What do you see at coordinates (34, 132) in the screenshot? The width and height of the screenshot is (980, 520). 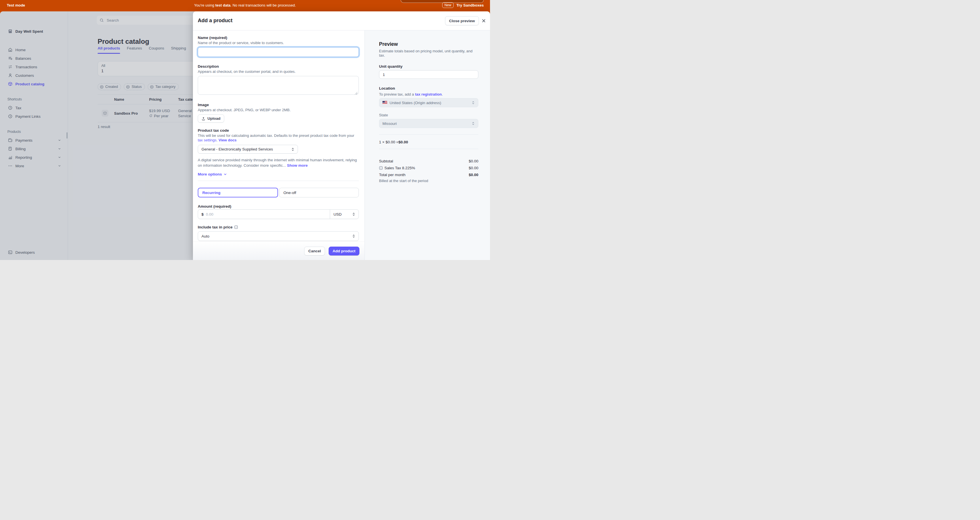 I see `products-section-label: Products` at bounding box center [34, 132].